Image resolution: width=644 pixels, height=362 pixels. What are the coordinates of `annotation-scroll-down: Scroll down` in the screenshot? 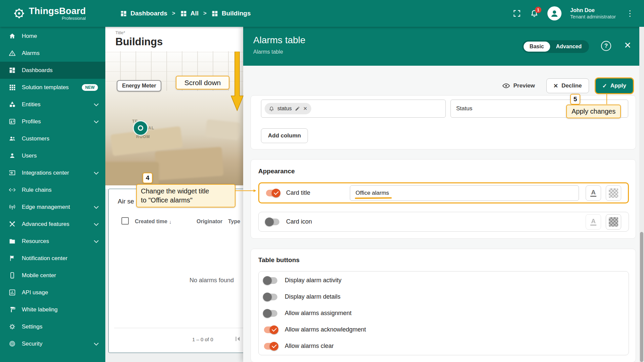 It's located at (203, 82).